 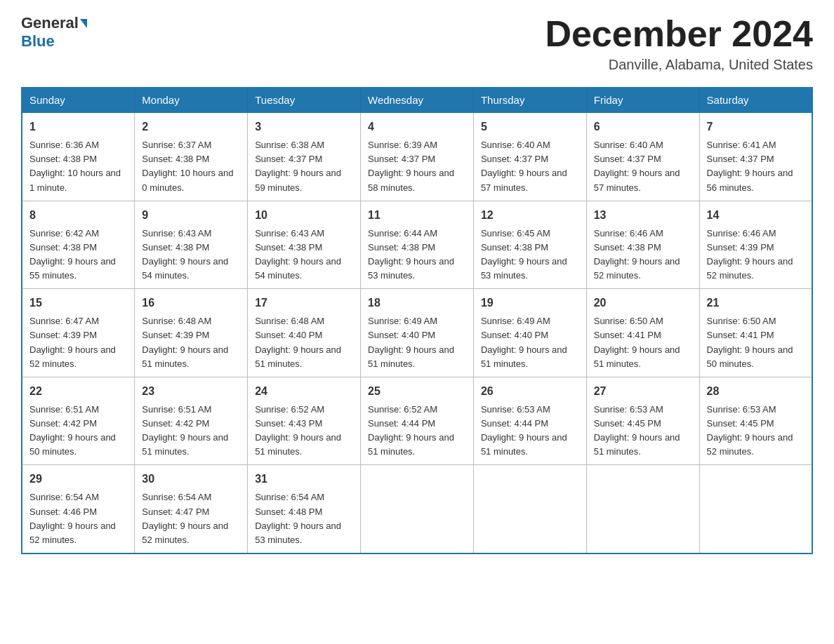 What do you see at coordinates (530, 255) in the screenshot?
I see `day-info: Sunrise: 6:45 AMSunset: 4:38 PMDaylight:…` at bounding box center [530, 255].